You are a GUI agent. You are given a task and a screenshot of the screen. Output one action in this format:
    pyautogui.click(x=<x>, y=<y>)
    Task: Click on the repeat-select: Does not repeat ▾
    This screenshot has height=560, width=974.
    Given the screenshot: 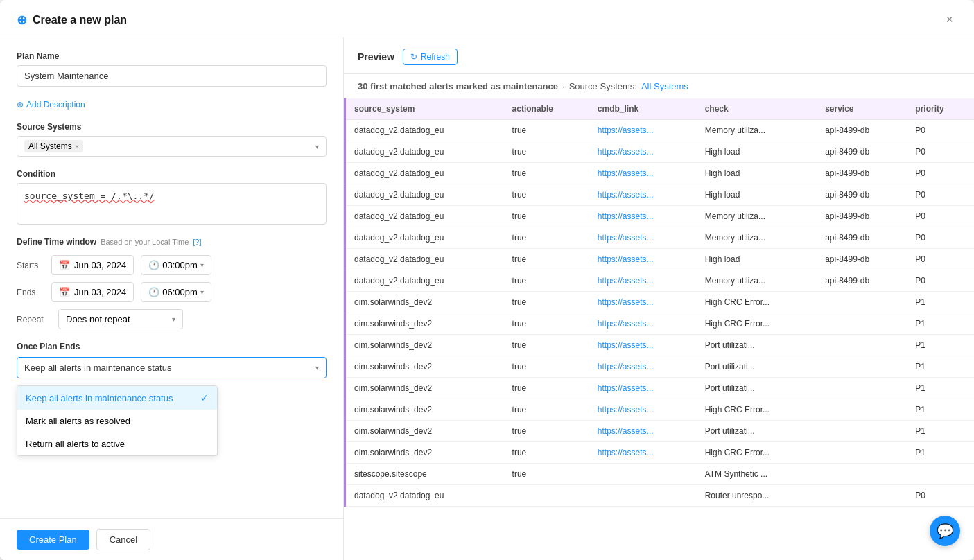 What is the action you would take?
    pyautogui.click(x=121, y=319)
    